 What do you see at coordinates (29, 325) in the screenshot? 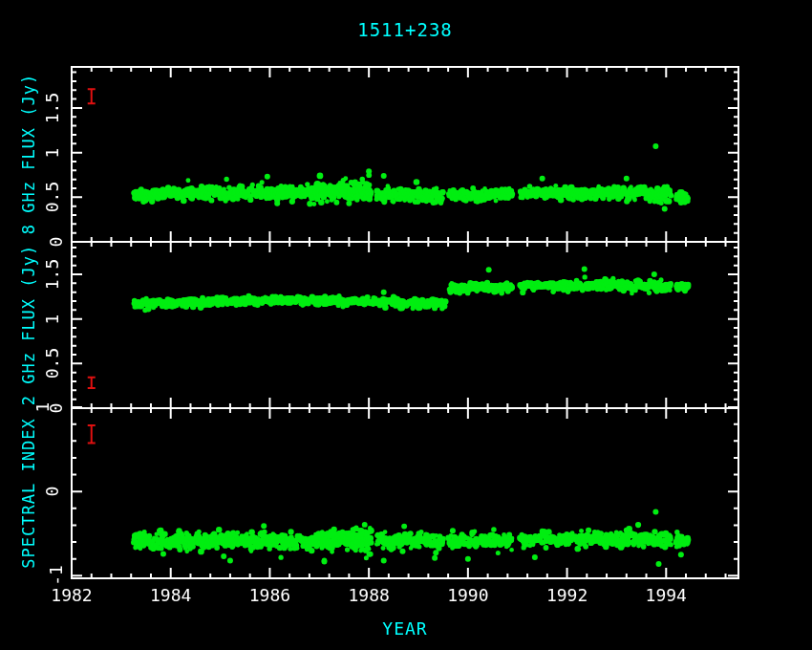
I see `y-axis-title-2ghz: 2 GHz FLUX (Jy)` at bounding box center [29, 325].